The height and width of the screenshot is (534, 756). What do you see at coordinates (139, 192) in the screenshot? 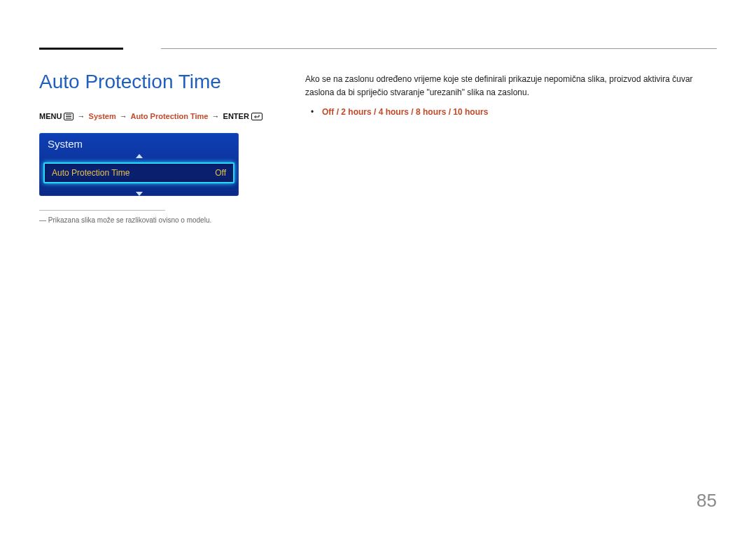
I see `chevron-down-icon` at bounding box center [139, 192].